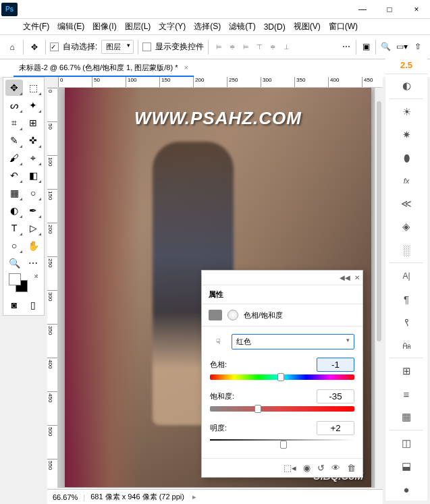  What do you see at coordinates (33, 228) in the screenshot?
I see `path-select-tool: ▷` at bounding box center [33, 228].